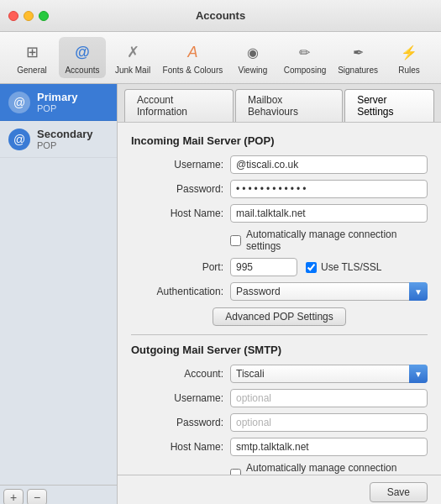  Describe the element at coordinates (177, 423) in the screenshot. I see `outgoing-password-label: Password:` at that location.